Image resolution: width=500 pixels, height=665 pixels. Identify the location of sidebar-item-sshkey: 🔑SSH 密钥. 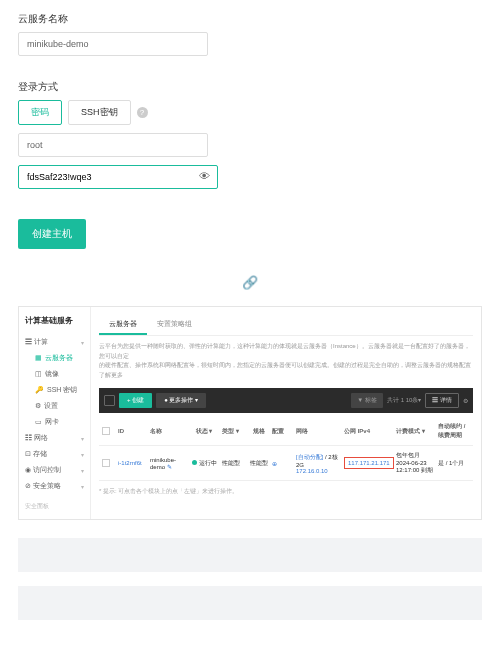
(54, 390).